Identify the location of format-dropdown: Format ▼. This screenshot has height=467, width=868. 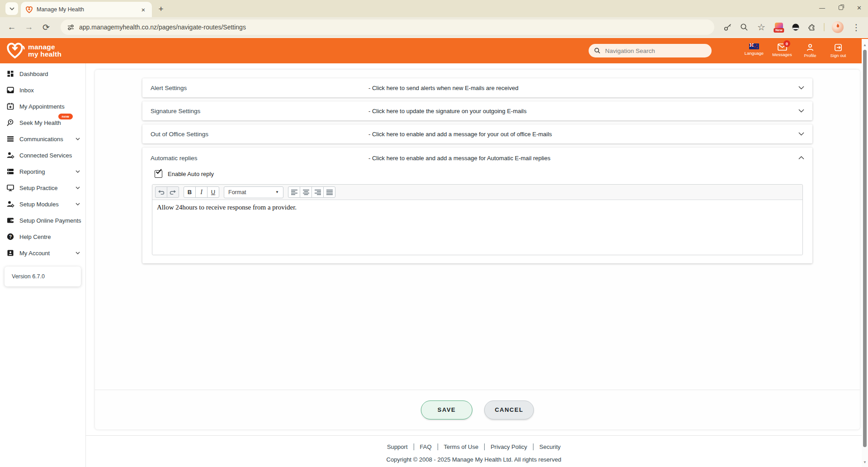
(254, 192).